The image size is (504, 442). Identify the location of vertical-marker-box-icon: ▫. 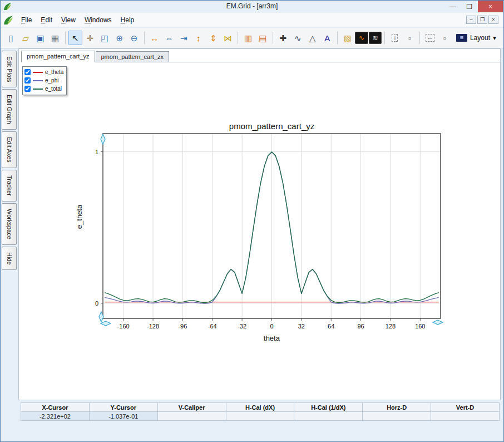
(409, 38).